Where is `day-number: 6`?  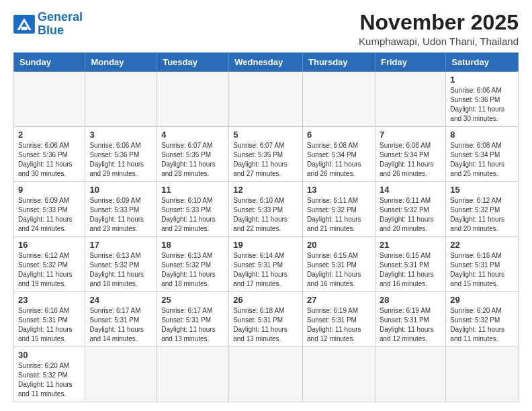 day-number: 6 is located at coordinates (339, 134).